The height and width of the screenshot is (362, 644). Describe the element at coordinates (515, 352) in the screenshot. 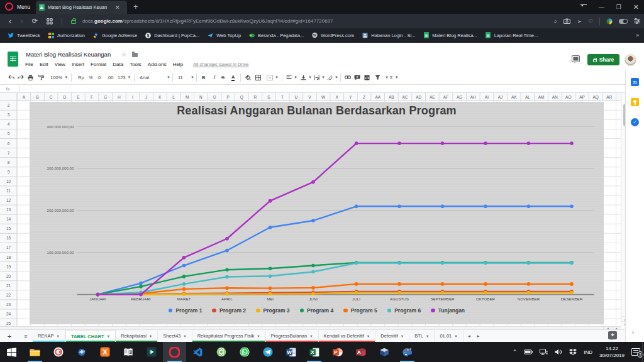

I see `hidden-icons-caret: ⌃` at that location.